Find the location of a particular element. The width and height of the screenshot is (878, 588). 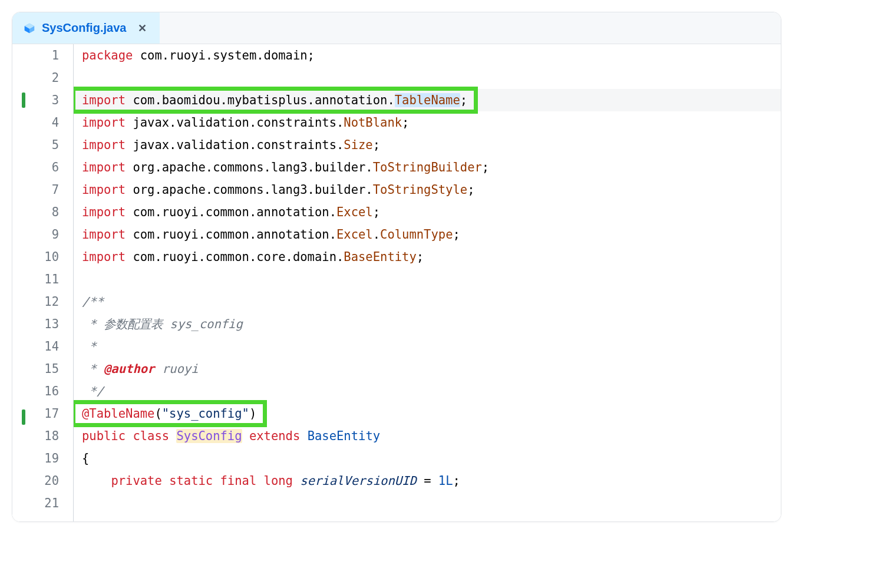

code-line: import com.ruoyi.common.core.domain.Base… is located at coordinates (431, 257).